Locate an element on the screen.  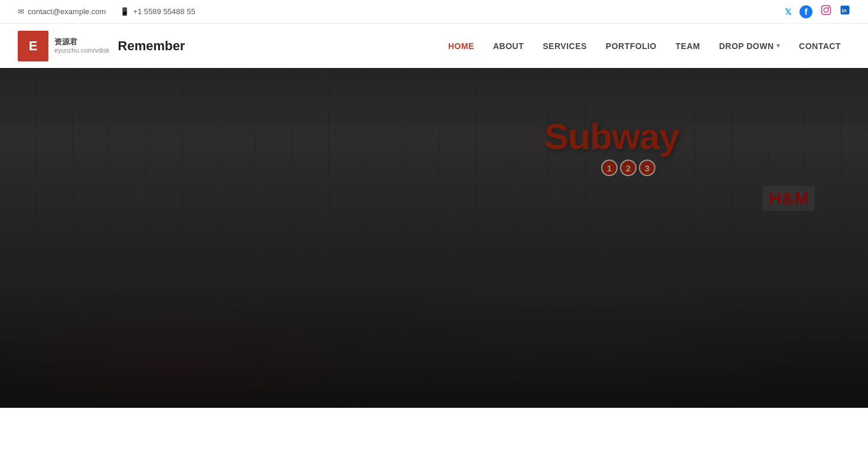
email-info: ✉ contact@example.com is located at coordinates (61, 12).